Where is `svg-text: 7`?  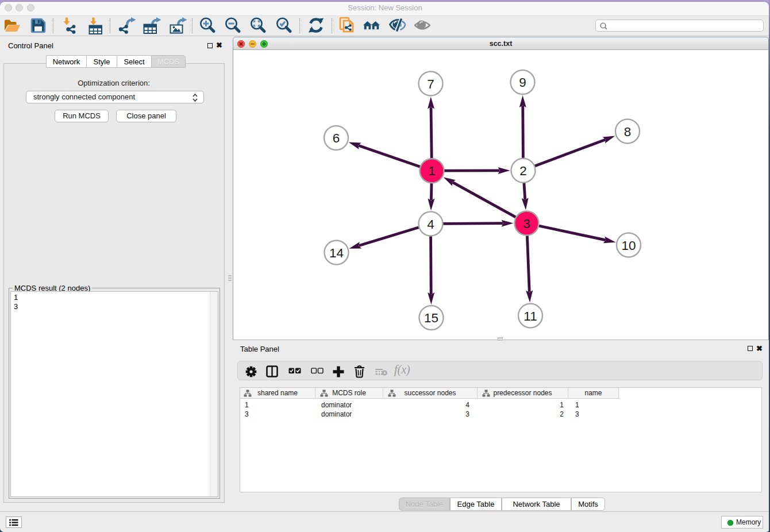
svg-text: 7 is located at coordinates (431, 84).